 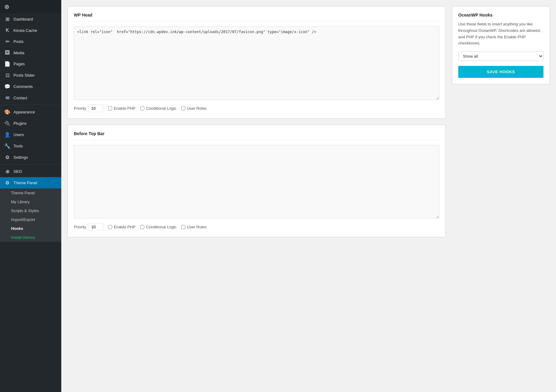 I want to click on before-top-bar-conditional-logic-checkbox, so click(x=142, y=227).